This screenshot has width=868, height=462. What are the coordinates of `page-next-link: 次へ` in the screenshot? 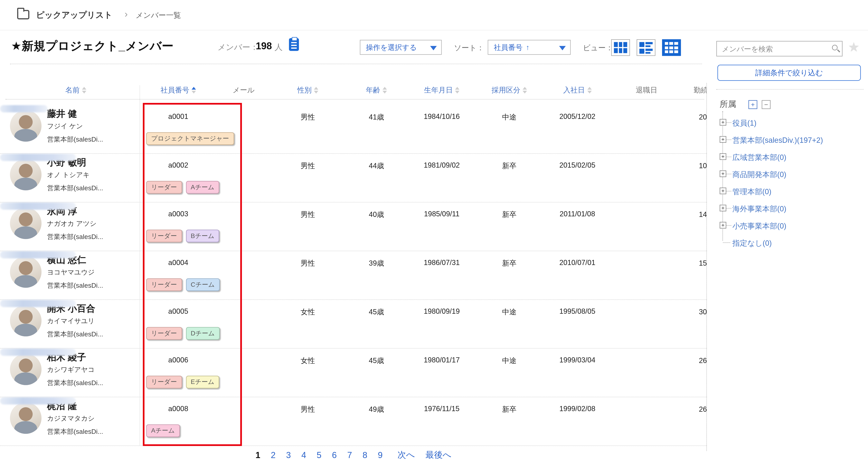 It's located at (406, 455).